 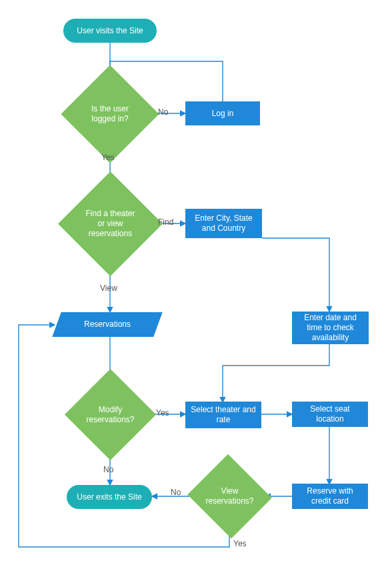 What do you see at coordinates (110, 114) in the screenshot?
I see `node-logged-in-decision: Is the user logged in?` at bounding box center [110, 114].